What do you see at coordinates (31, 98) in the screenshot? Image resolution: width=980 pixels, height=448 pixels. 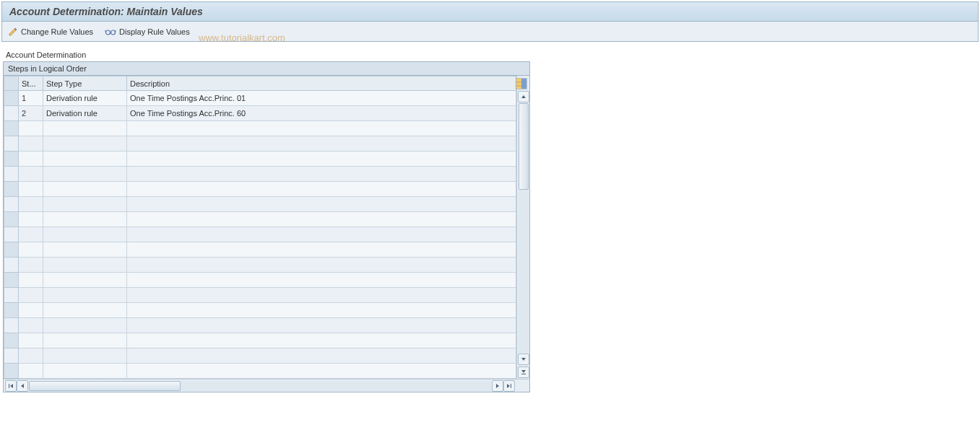 I see `cell-st: 1` at bounding box center [31, 98].